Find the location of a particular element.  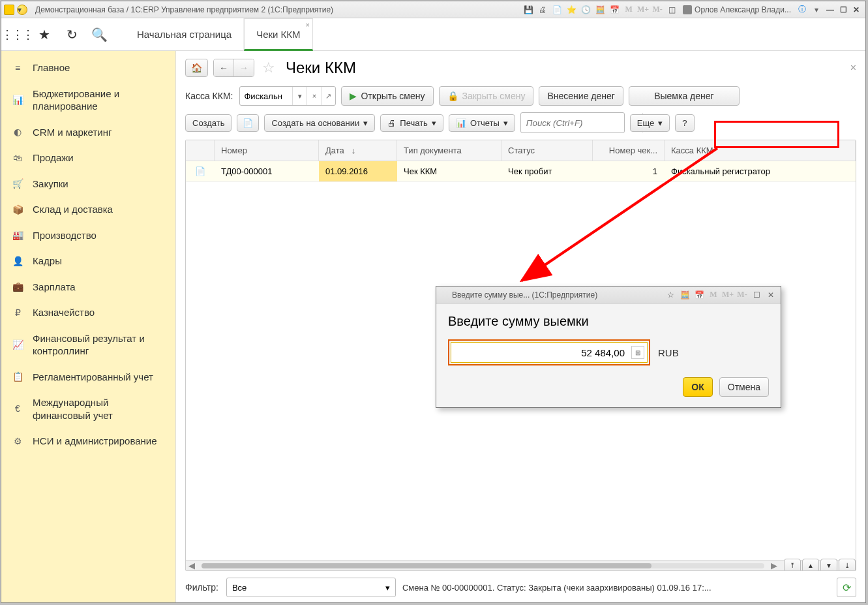

euro-icon: € is located at coordinates (18, 409).